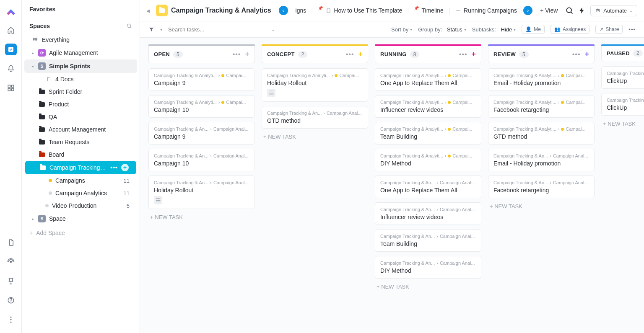  Describe the element at coordinates (80, 219) in the screenshot. I see `sidebar-item-space: ▸ S Space` at that location.